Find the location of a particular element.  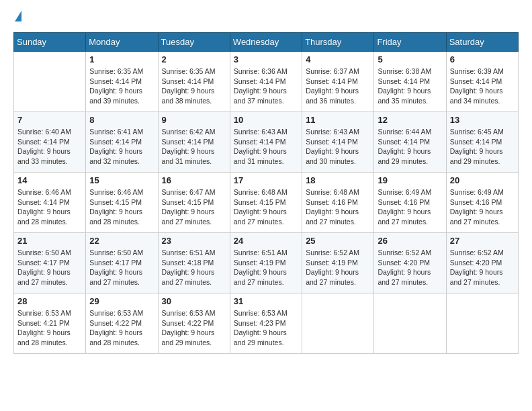

calendar-day-cell: 13Sunrise: 6:45 AM Sunset: 4:14 PM Dayli… is located at coordinates (482, 142).